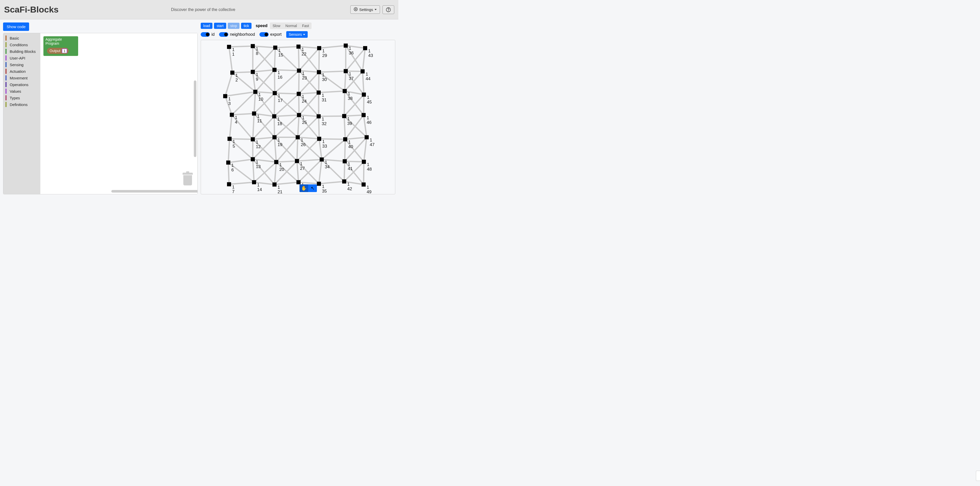 This screenshot has height=486, width=980. I want to click on toggle-export: export, so click(270, 35).